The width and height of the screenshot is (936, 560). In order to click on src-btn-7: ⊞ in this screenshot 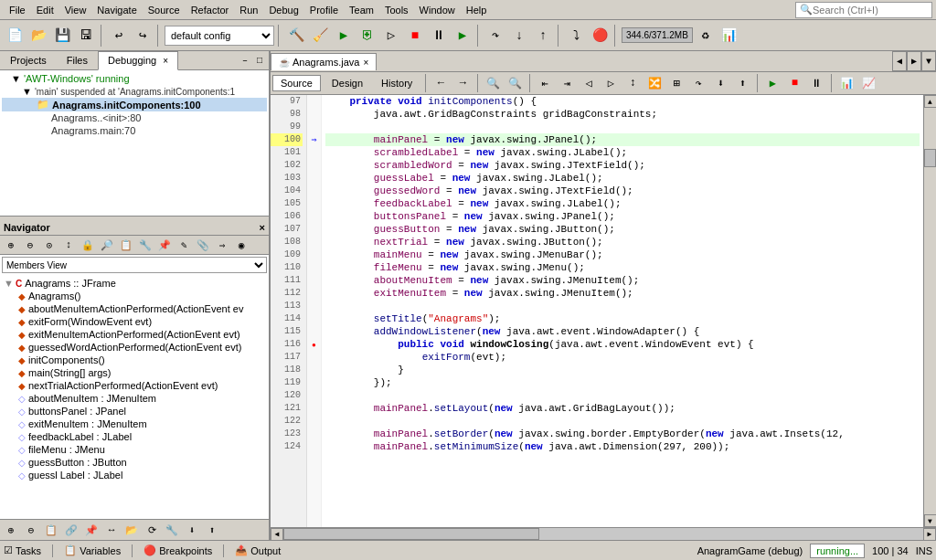, I will do `click(676, 83)`.